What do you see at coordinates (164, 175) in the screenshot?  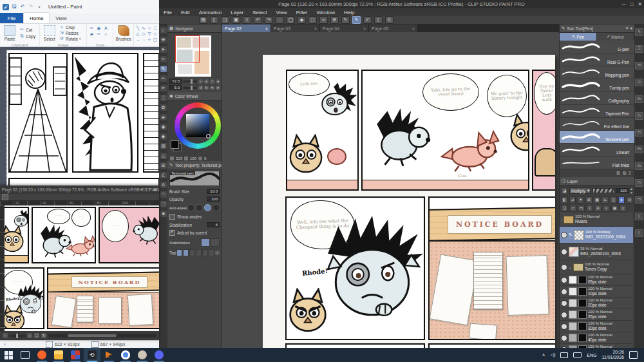 I see `ruler-tool-icon: ∠` at bounding box center [164, 175].